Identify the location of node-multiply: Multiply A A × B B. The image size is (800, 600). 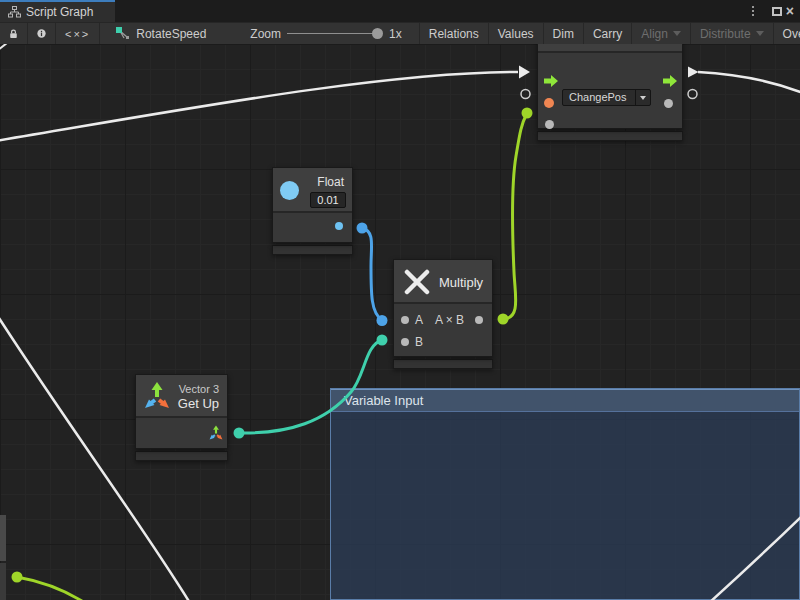
(443, 314).